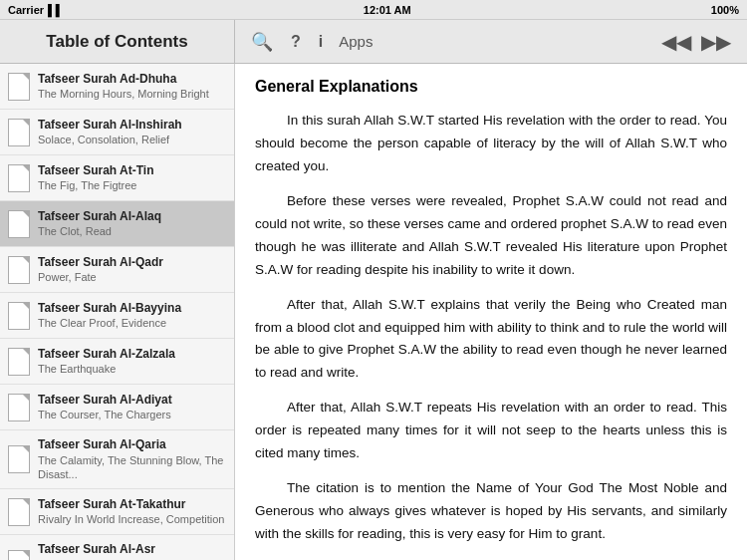 This screenshot has width=747, height=560. I want to click on sidebar-item-title: Tafseer Surah Al-Alaq, so click(100, 217).